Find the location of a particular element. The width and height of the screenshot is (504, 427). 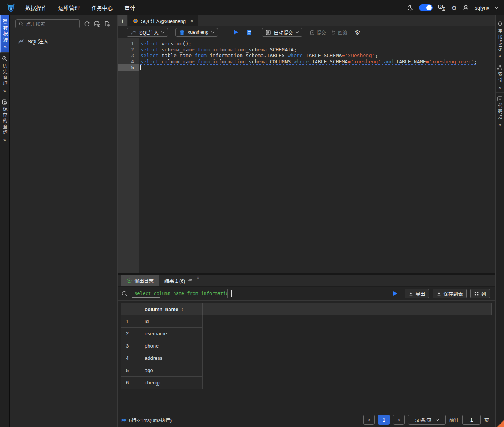

column-name-cell: age is located at coordinates (171, 371).